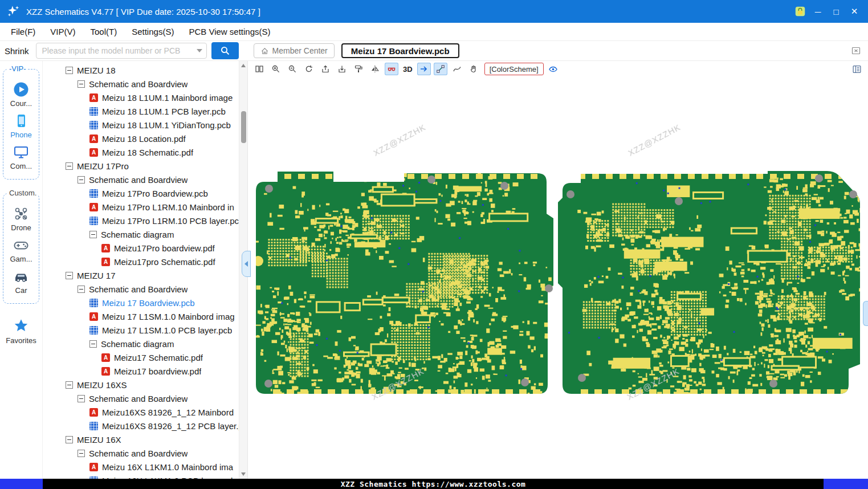 Image resolution: width=868 pixels, height=489 pixels. Describe the element at coordinates (141, 426) in the screenshot. I see `tree-file: Meizu16XS 81926_1_12 PCB layer.p` at that location.